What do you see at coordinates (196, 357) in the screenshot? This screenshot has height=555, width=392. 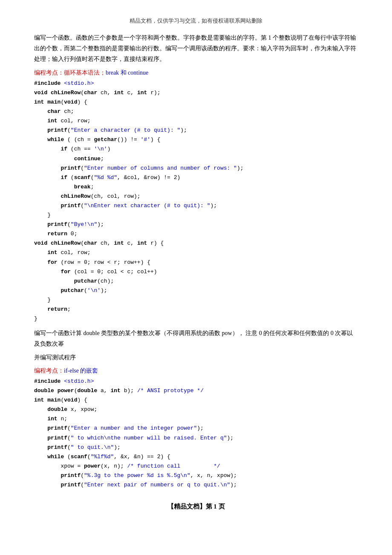 I see `desc2b: 并编写测试程序` at bounding box center [196, 357].